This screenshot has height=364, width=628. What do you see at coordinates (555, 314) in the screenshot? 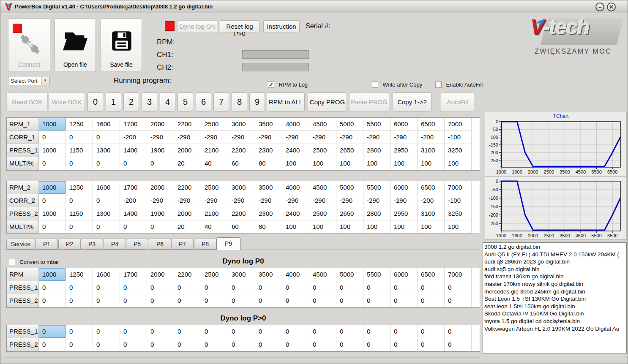
I see `file-list-item: Skoda Octavia IV 150KM Go Digital.bin` at bounding box center [555, 314].